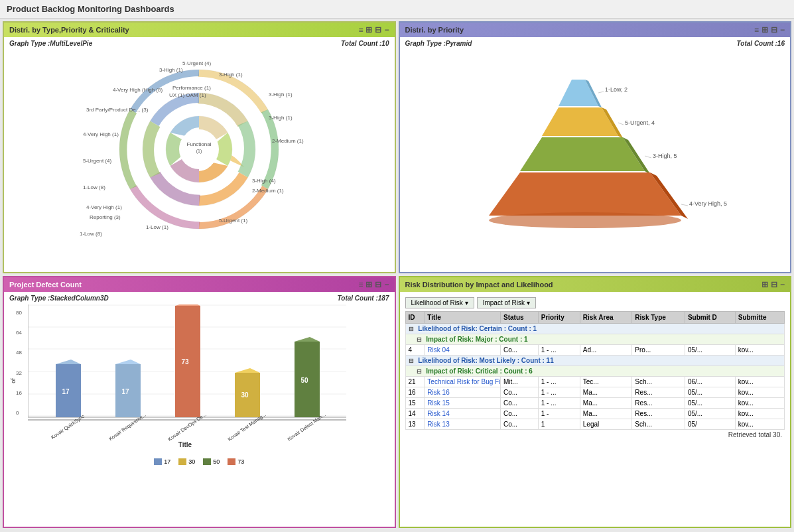 The image size is (794, 532). Describe the element at coordinates (596, 285) in the screenshot. I see `panel4-header: Risk Distribution by Impact and Likeliho…` at that location.